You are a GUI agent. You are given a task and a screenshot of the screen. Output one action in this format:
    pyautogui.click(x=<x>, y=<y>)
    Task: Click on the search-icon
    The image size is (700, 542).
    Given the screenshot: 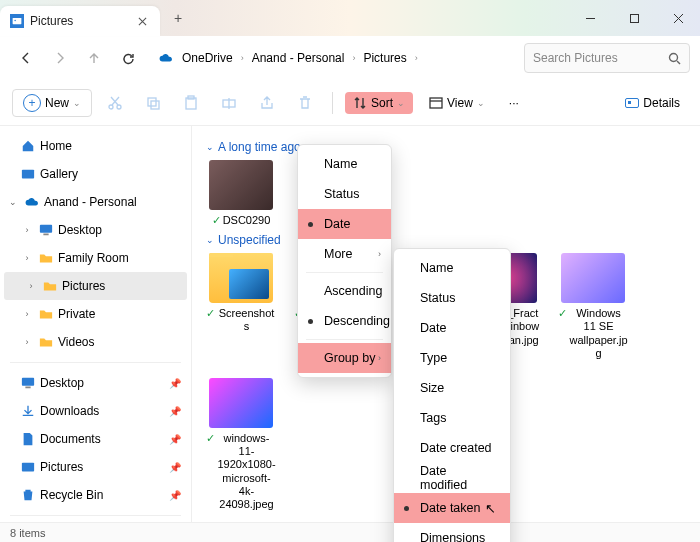 What is the action you would take?
    pyautogui.click(x=674, y=58)
    